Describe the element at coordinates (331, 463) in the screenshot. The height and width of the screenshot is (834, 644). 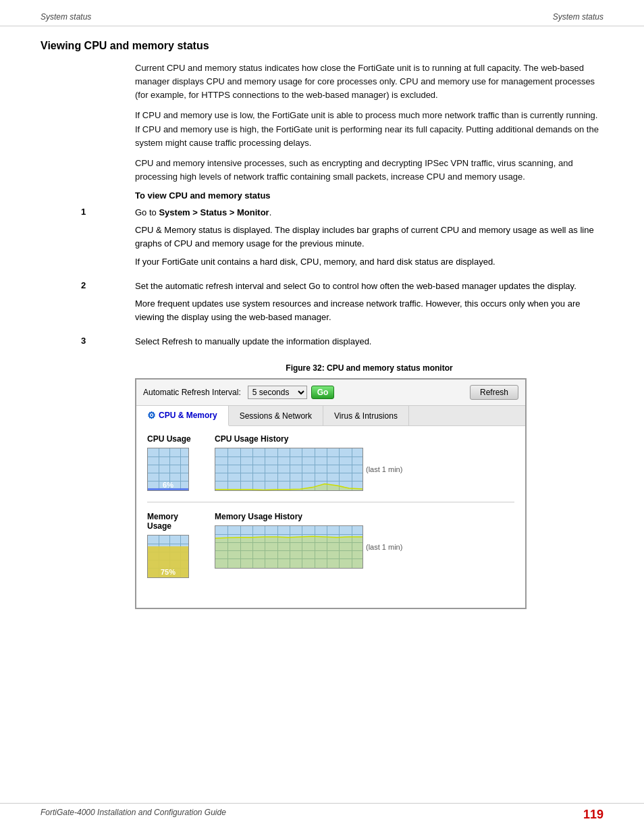
I see `cpu-usage-section: CPU Usage 6% CPU Usage History (last 1 m…` at that location.